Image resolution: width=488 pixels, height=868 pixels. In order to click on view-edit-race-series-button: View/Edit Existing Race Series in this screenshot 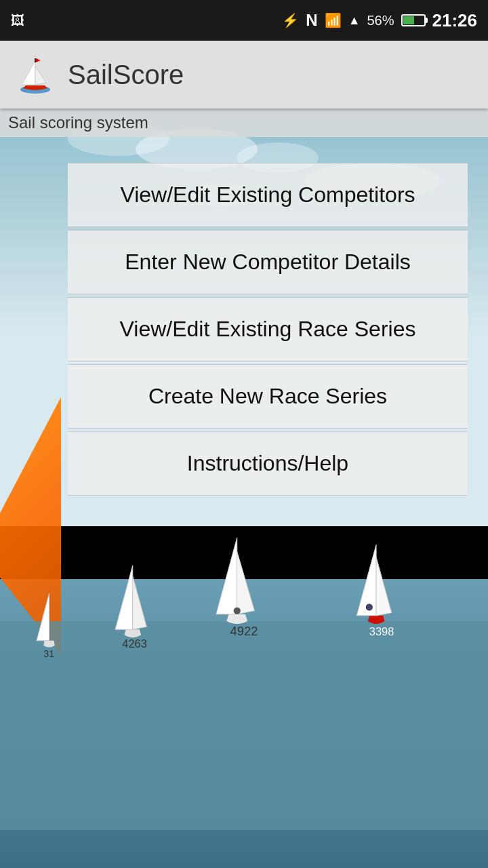, I will do `click(268, 330)`.